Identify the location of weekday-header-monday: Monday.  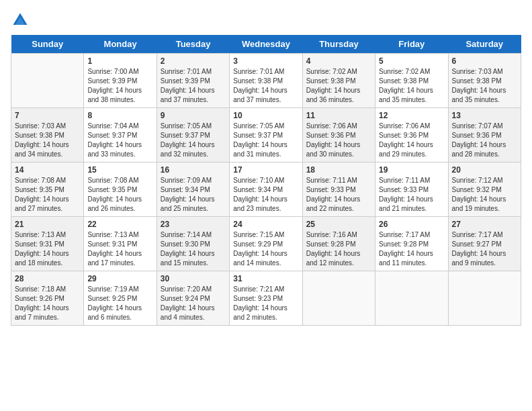
(120, 44).